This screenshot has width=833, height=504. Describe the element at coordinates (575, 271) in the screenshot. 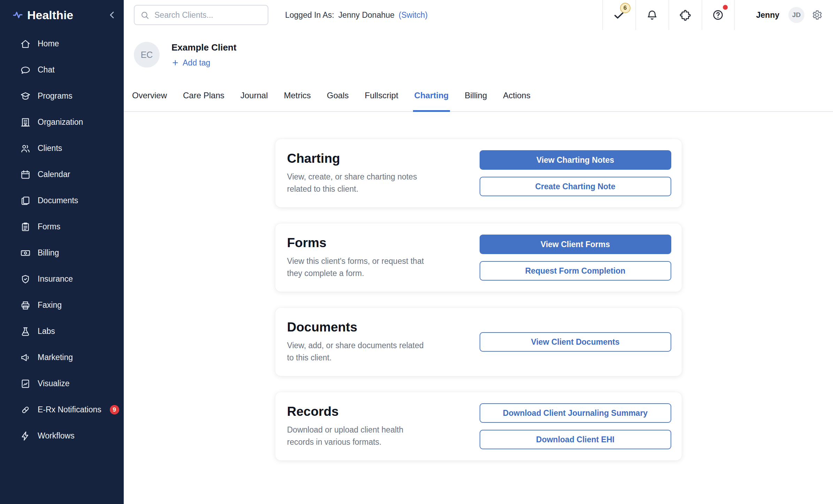

I see `request-form-completion-button: Request Form Completion` at that location.